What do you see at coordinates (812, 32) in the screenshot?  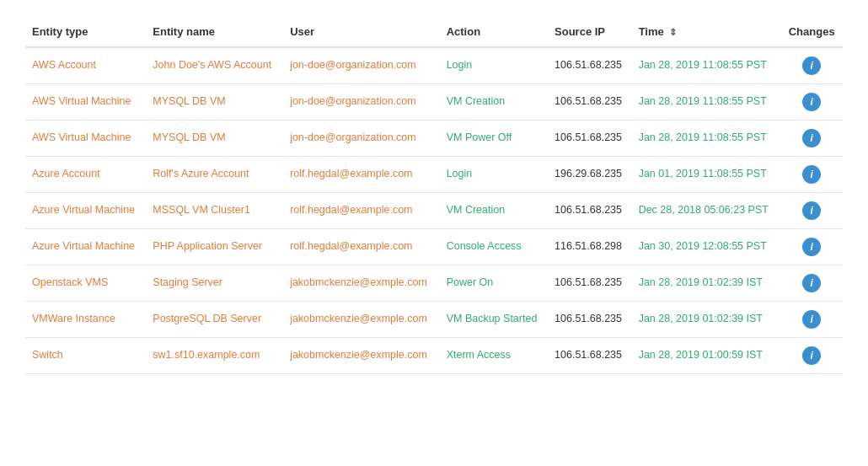 I see `col-changes: Changes` at bounding box center [812, 32].